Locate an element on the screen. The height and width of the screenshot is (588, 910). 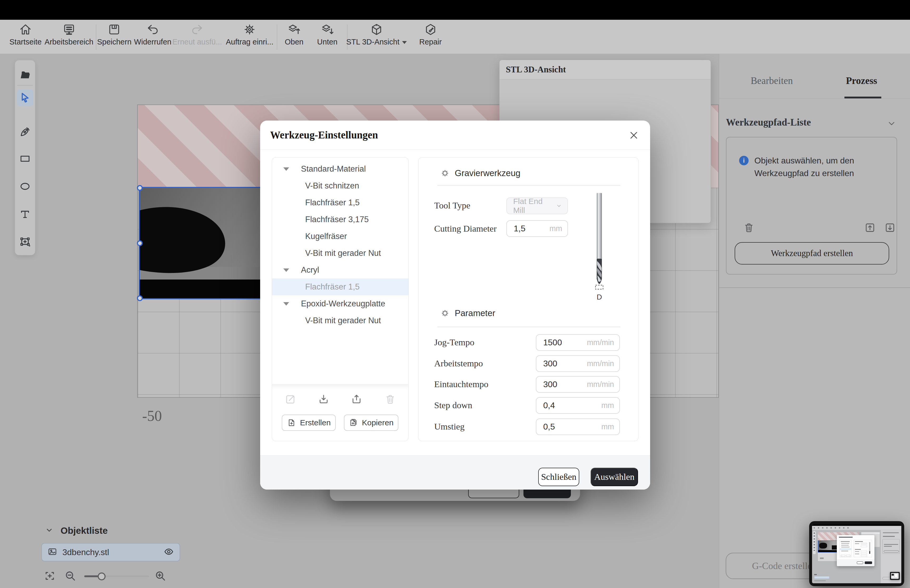
window-titlebar is located at coordinates (455, 10).